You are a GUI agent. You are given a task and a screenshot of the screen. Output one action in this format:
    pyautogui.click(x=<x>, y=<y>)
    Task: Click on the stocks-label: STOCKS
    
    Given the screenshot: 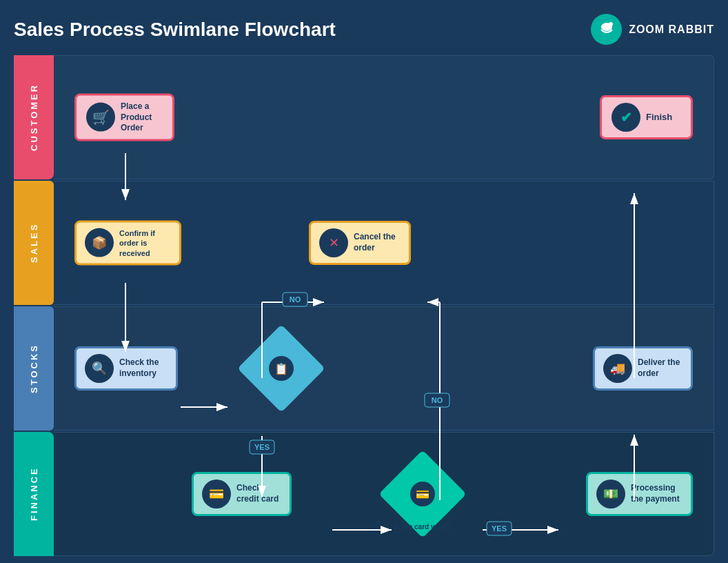 What is the action you would take?
    pyautogui.click(x=34, y=368)
    